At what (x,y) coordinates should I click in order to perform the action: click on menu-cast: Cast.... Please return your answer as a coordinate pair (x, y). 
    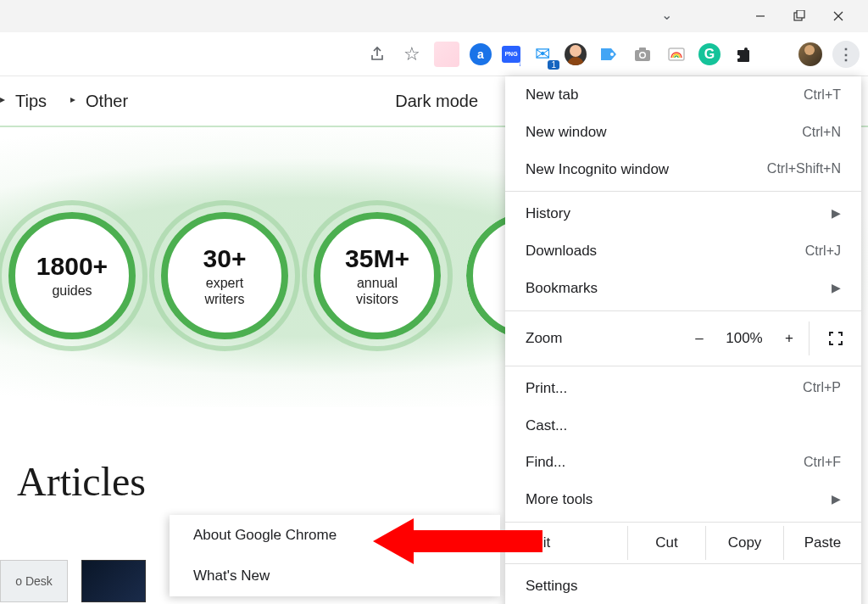
    Looking at the image, I should click on (683, 426).